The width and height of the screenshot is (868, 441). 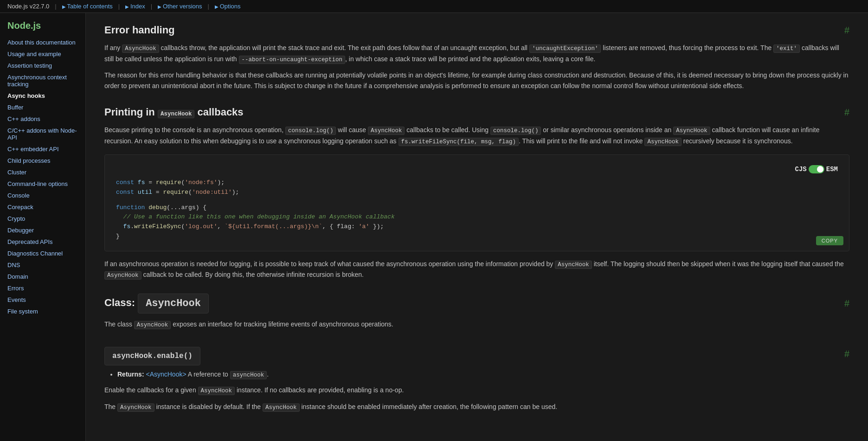 I want to click on error-handling-title: Error handling, so click(x=140, y=30).